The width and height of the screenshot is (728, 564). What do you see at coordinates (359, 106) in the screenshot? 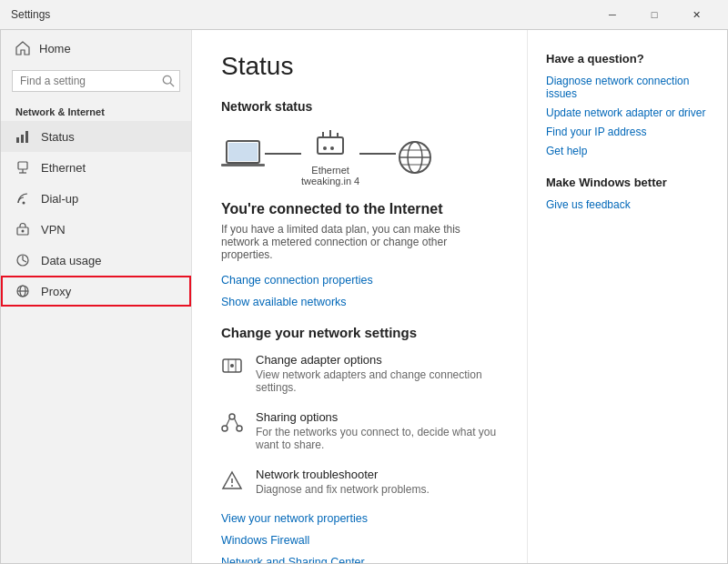
I see `network-status-title: Network status` at bounding box center [359, 106].